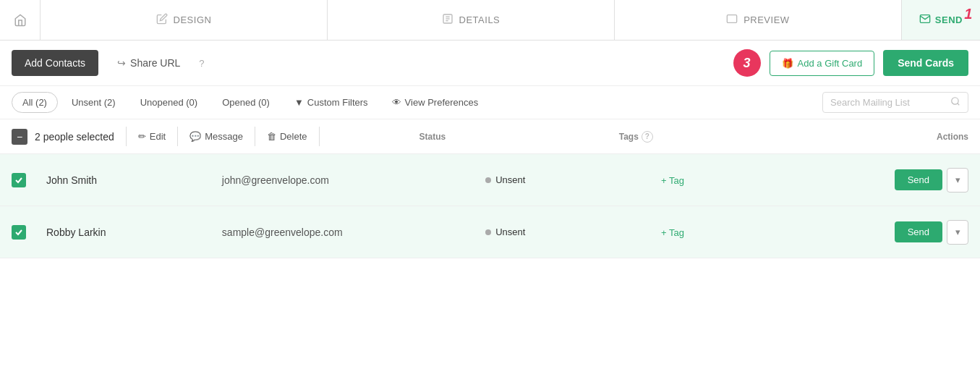  I want to click on contact-checkbox-robby-larkin, so click(19, 232).